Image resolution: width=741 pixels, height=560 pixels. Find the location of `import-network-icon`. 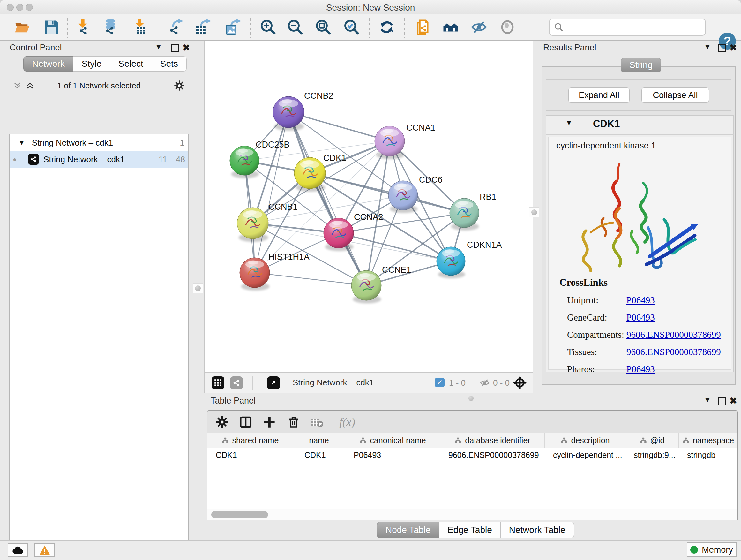

import-network-icon is located at coordinates (82, 27).